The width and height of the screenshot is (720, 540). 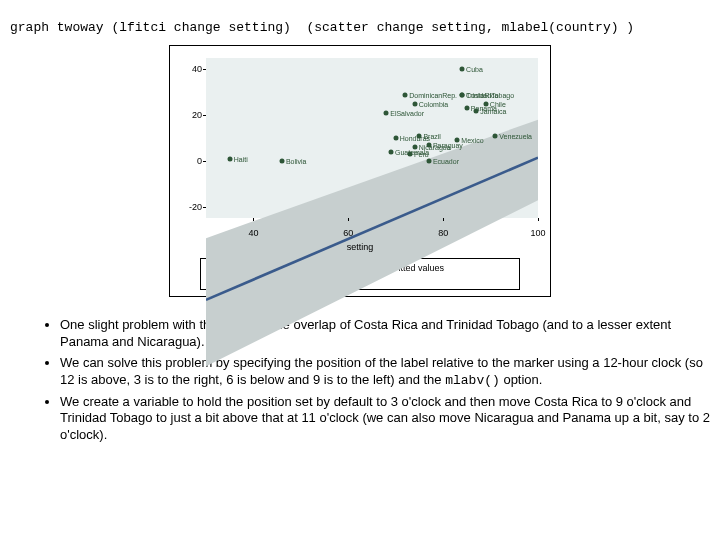 What do you see at coordinates (360, 28) in the screenshot?
I see `stata-command: graph twoway (lfitci change setting) (sc…` at bounding box center [360, 28].